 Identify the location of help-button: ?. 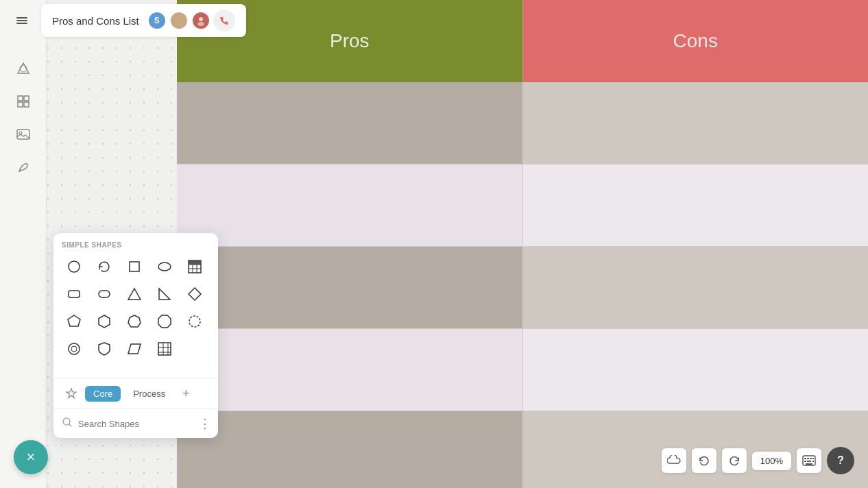
(841, 461).